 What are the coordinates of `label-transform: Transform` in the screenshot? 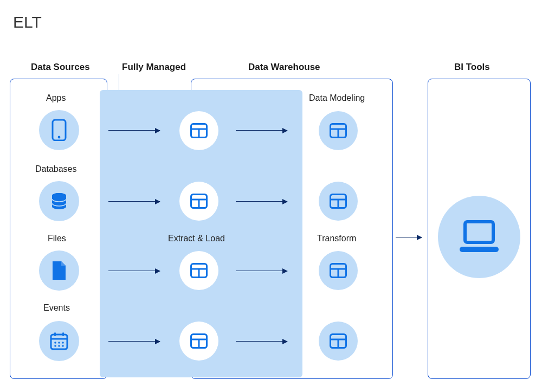 It's located at (337, 239).